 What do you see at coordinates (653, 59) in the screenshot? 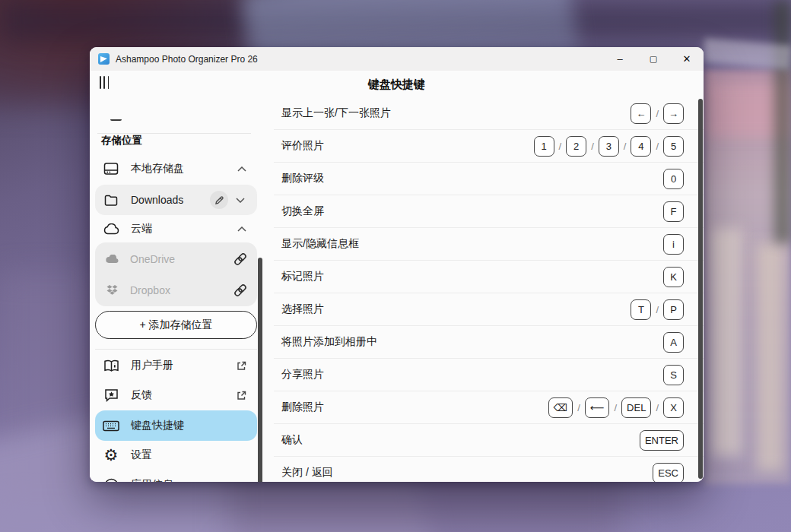
I see `maximize-button: ▢` at bounding box center [653, 59].